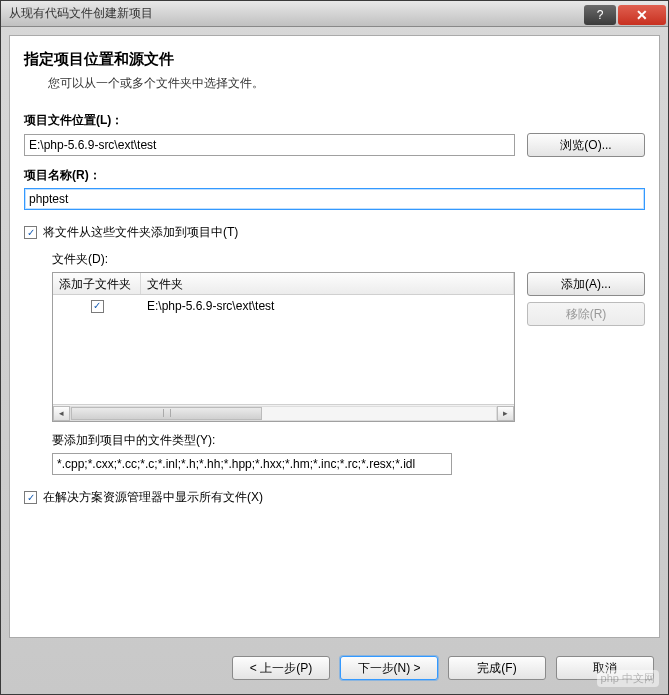 The image size is (669, 695). What do you see at coordinates (348, 440) in the screenshot?
I see `filetypes-label: 要添加到项目中的文件类型(Y):` at bounding box center [348, 440].